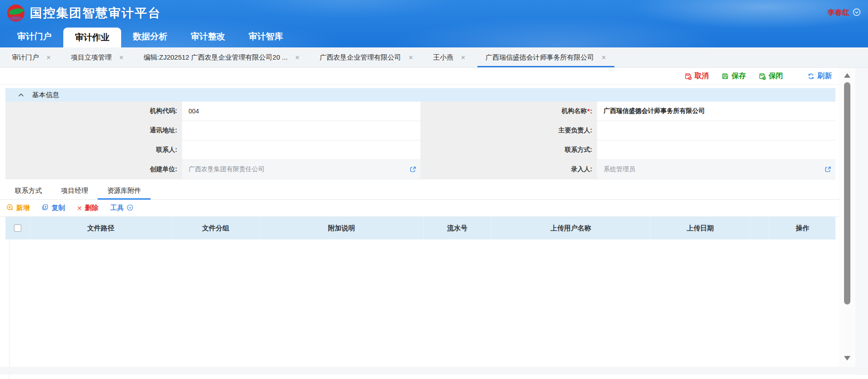  Describe the element at coordinates (420, 228) in the screenshot. I see `attachments-table-header: 文件路径文件分组附加说明流水号上传用户名称上传日期操作` at that location.